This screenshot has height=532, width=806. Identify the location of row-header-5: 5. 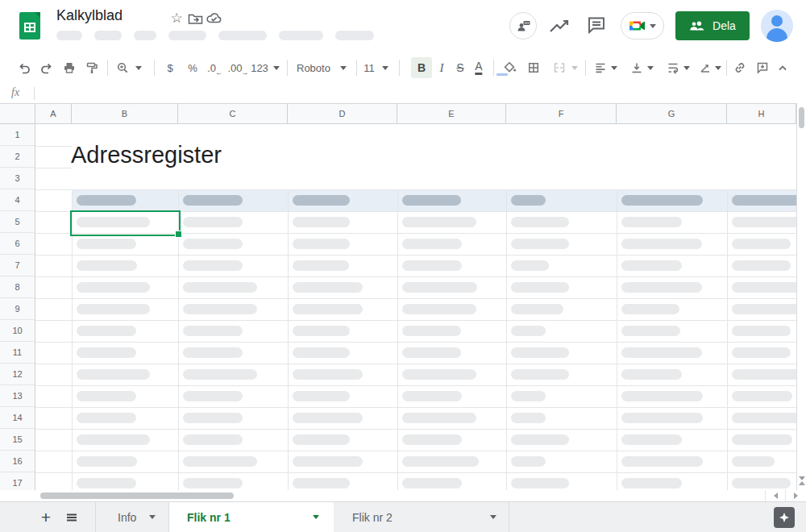
(18, 222).